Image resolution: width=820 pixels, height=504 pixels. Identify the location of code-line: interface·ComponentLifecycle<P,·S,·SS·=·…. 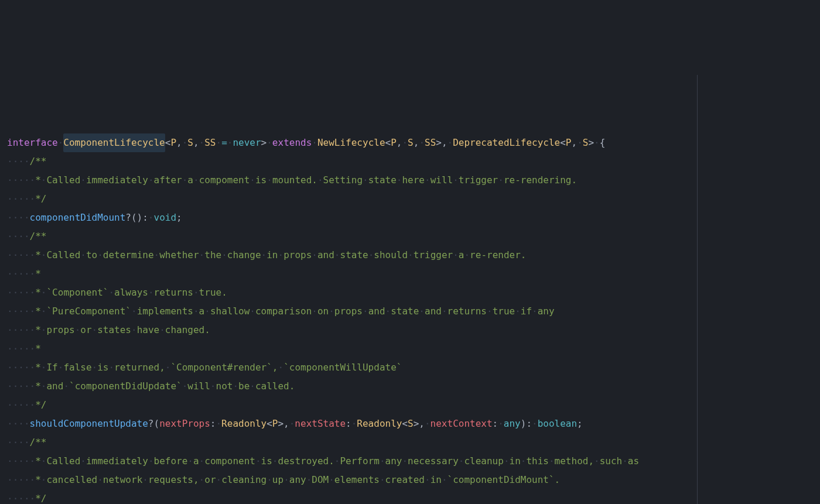
(414, 143).